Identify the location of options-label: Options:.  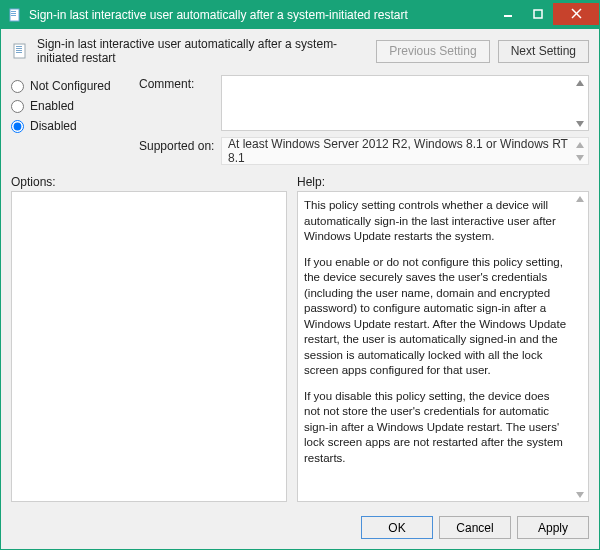
(149, 182).